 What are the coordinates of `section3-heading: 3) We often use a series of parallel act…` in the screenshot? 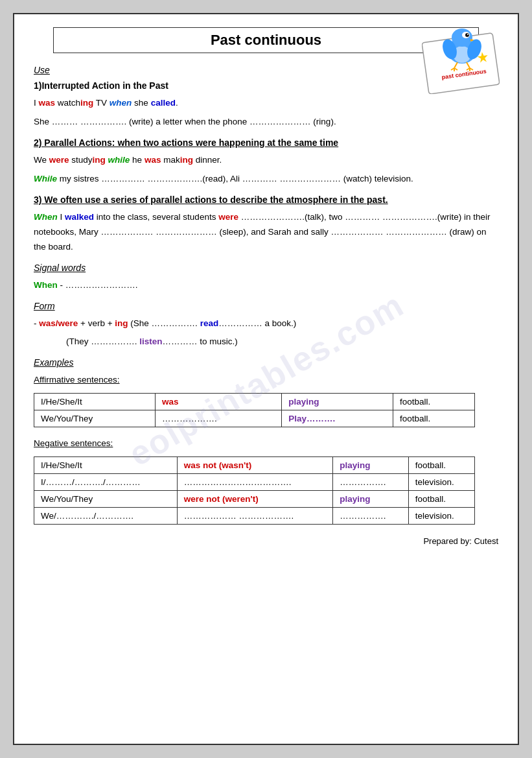 It's located at (266, 200).